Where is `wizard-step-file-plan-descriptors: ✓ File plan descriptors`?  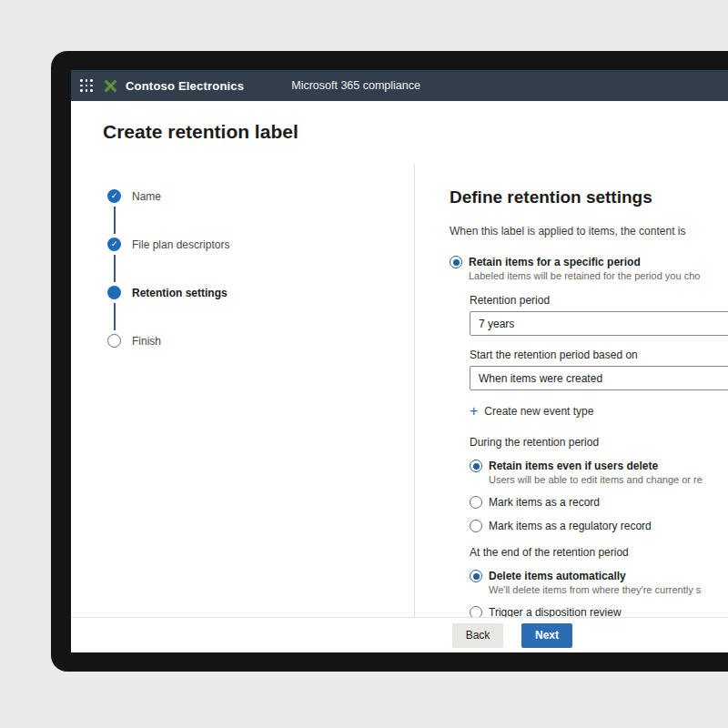
wizard-step-file-plan-descriptors: ✓ File plan descriptors is located at coordinates (260, 260).